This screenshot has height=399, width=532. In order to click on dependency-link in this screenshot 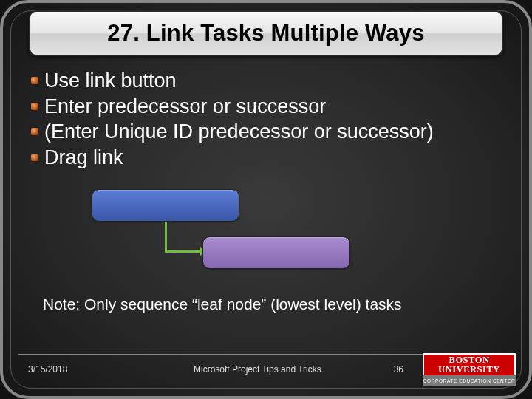, I will do `click(183, 237)`.